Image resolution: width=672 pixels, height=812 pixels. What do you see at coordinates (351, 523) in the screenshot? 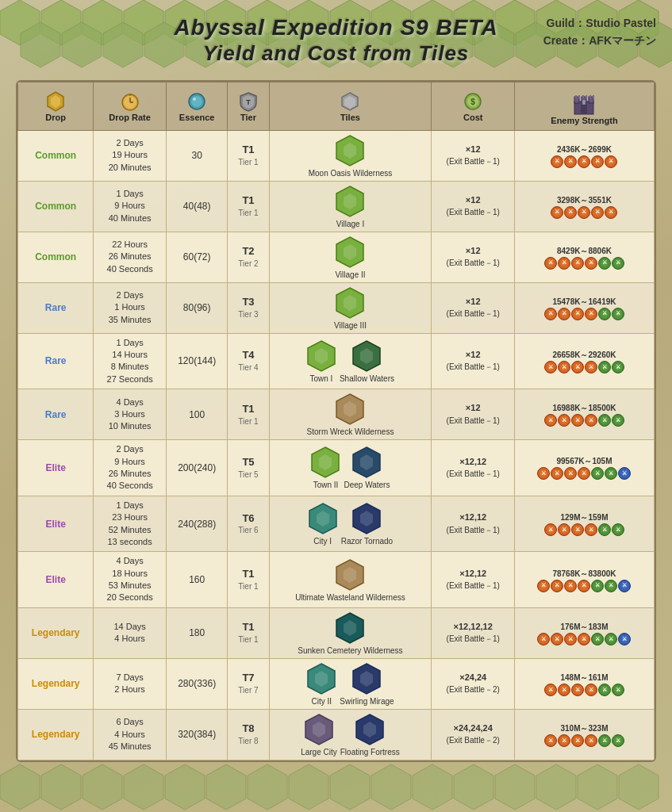
I see `tiles-cell: City I Razor Tornado` at bounding box center [351, 523].